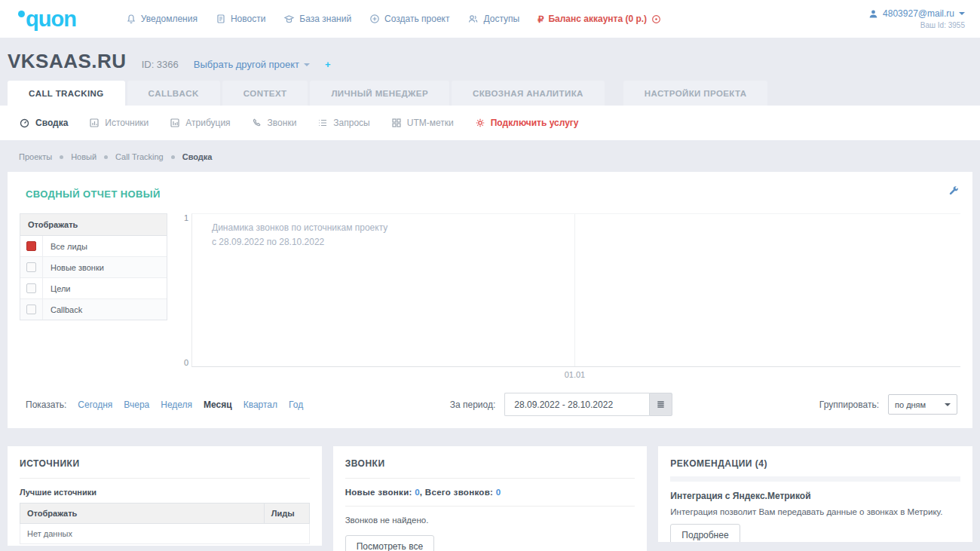 This screenshot has height=551, width=980. What do you see at coordinates (176, 405) in the screenshot?
I see `period-link-week: Неделя` at bounding box center [176, 405].